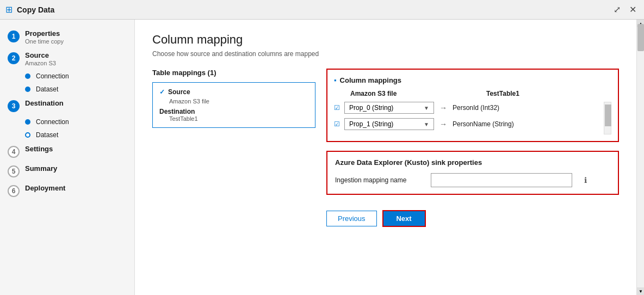  I want to click on step-text-deployment: Deployment, so click(45, 188).